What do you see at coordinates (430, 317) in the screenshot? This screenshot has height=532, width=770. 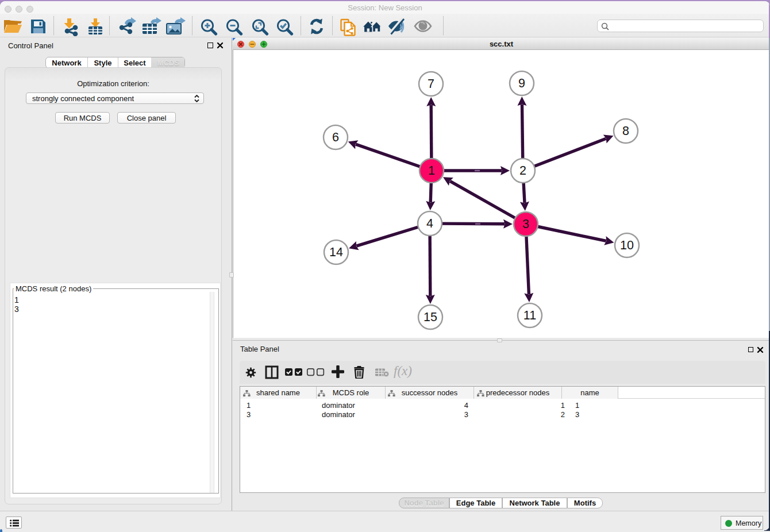 I see `svg-text: 15` at bounding box center [430, 317].